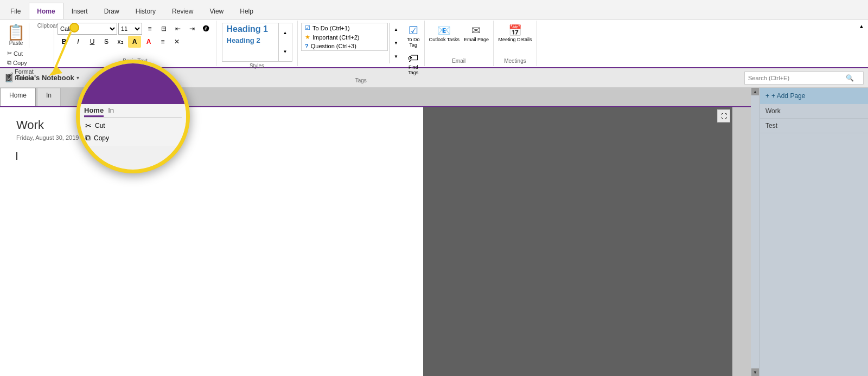  I want to click on heading1-style: Heading 1, so click(251, 29).